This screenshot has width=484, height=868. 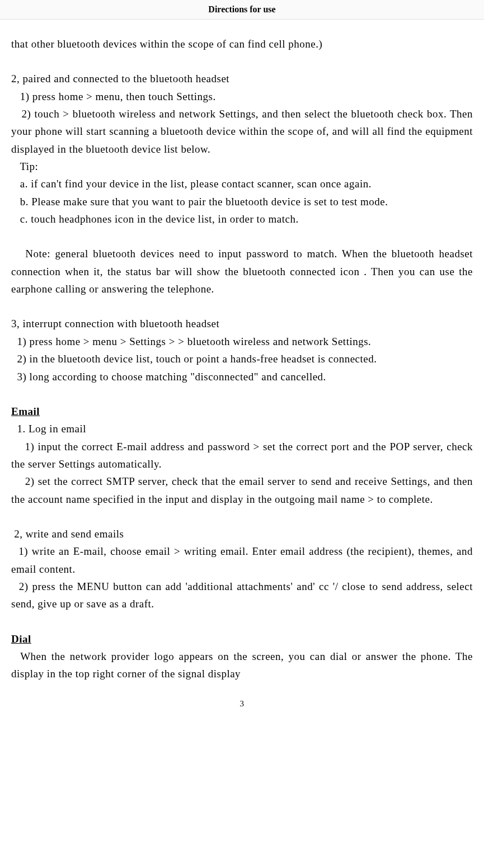 What do you see at coordinates (242, 219) in the screenshot?
I see `paragraph: c. touch headphones icon in the device l…` at bounding box center [242, 219].